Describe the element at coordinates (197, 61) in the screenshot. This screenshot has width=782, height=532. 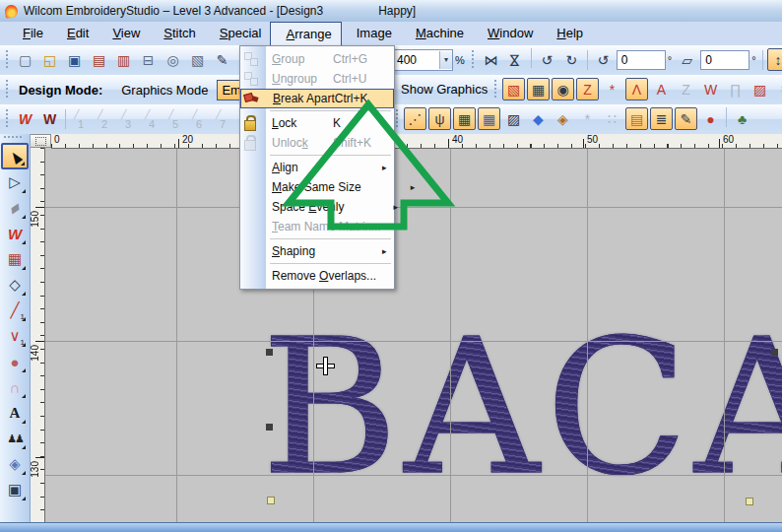
I see `send-to-machine-icon: ▧` at that location.